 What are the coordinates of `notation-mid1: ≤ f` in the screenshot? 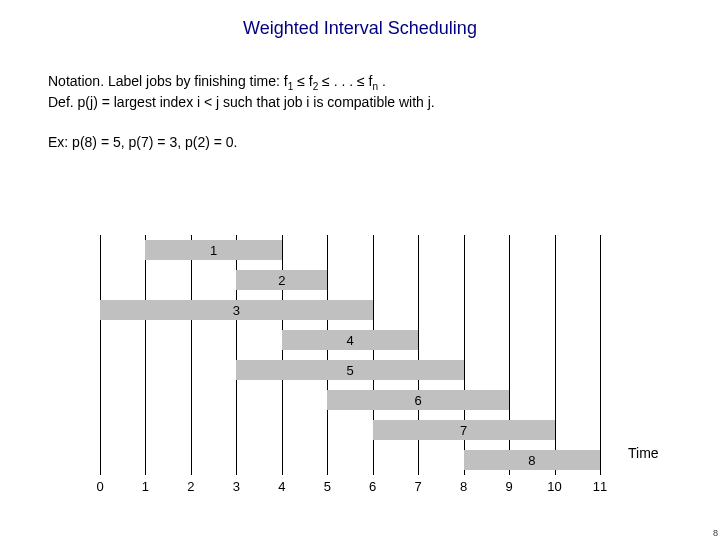 It's located at (302, 81).